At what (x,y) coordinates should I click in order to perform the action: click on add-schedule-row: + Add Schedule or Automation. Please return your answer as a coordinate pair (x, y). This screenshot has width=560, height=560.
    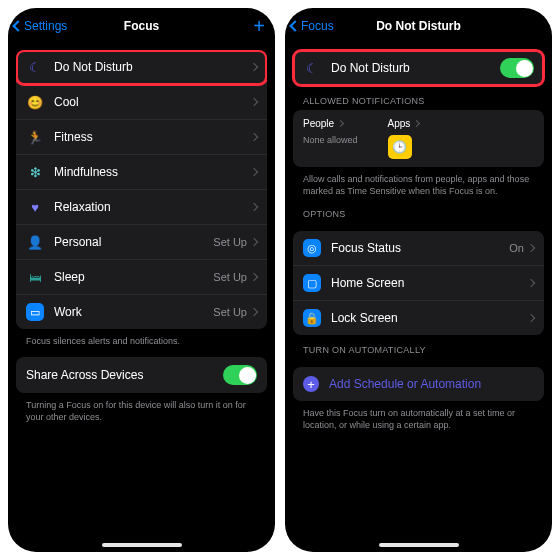
    Looking at the image, I should click on (418, 384).